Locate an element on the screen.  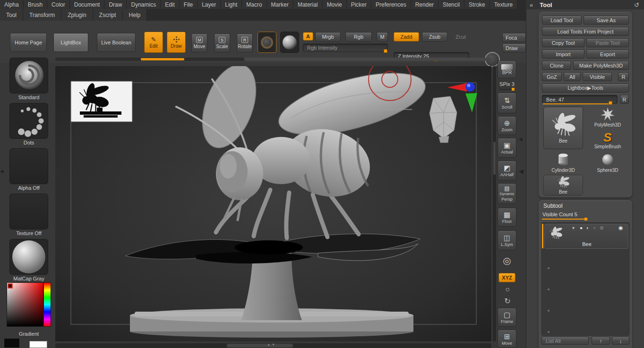
rail-move-button: ⊞ Move is located at coordinates (507, 339).